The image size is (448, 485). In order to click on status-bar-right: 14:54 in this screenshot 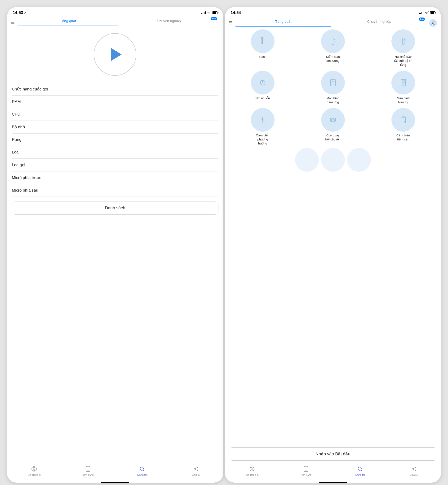, I will do `click(333, 12)`.